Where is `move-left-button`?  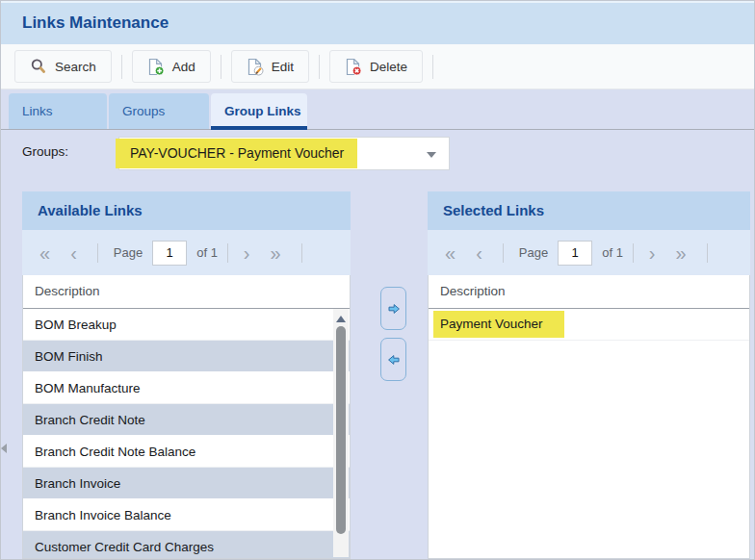
move-left-button is located at coordinates (393, 360).